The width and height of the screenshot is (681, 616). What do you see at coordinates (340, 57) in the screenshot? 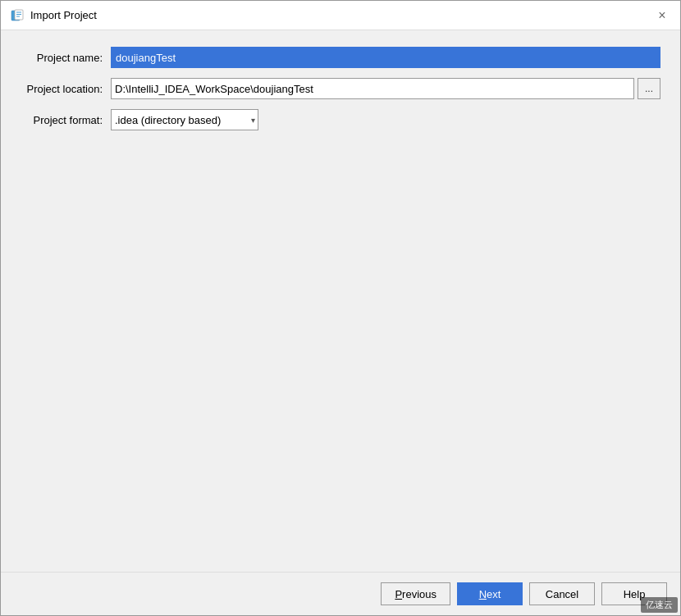
I see `project-name-row: Project name:` at bounding box center [340, 57].